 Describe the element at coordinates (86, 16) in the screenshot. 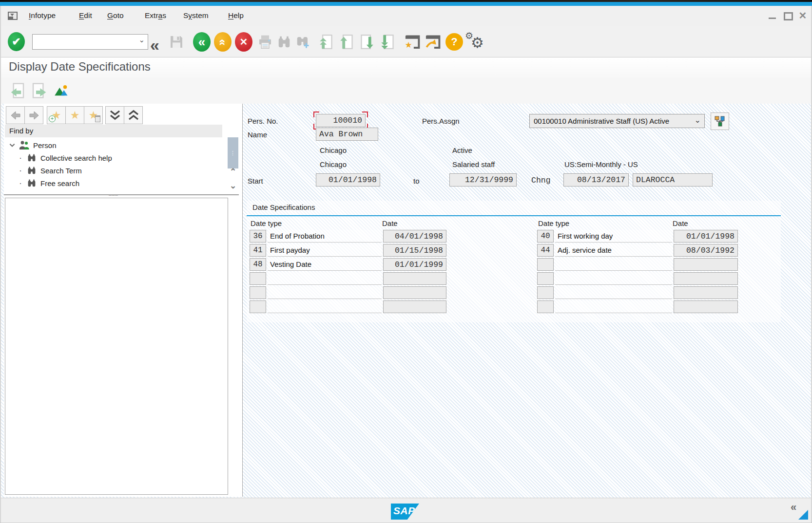

I see `menu-edit: Edit` at that location.